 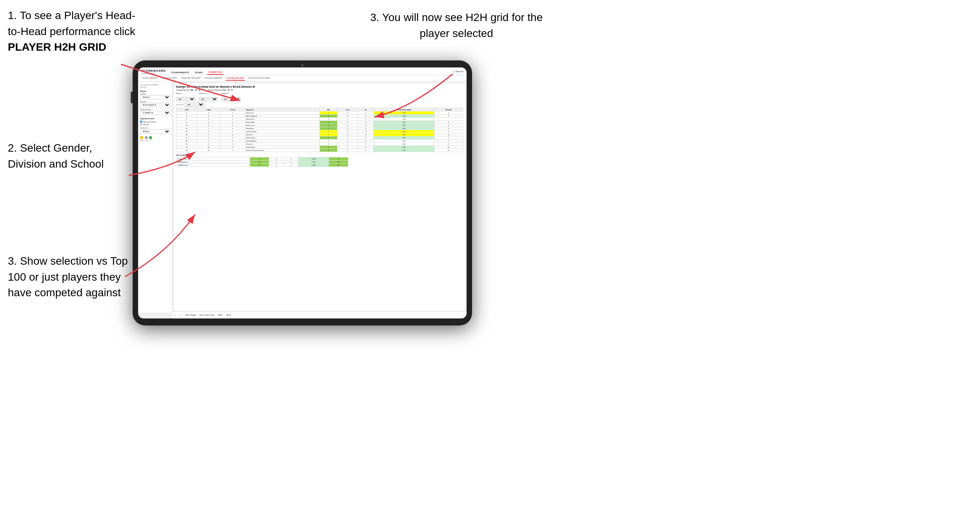 What do you see at coordinates (262, 162) in the screenshot?
I see `ood-table: Foreign Team 1 0 0 4.500 2 NAIA Division…` at bounding box center [262, 162].